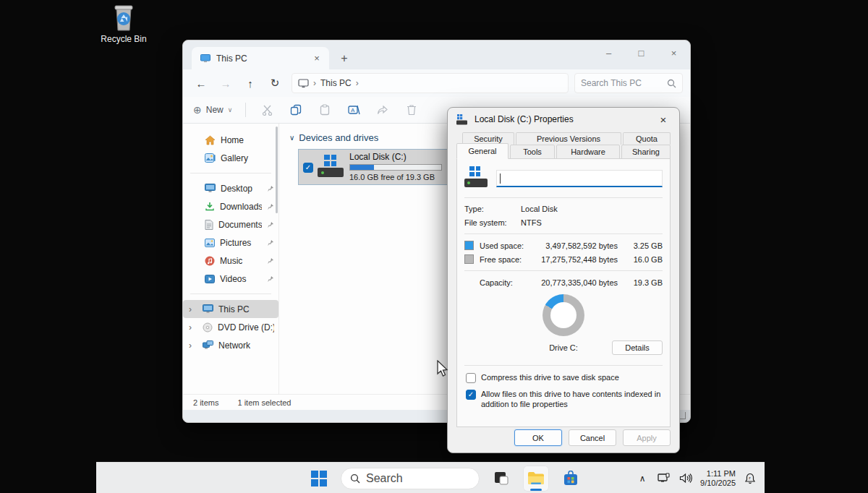  Describe the element at coordinates (629, 83) in the screenshot. I see `search-input: Search This PC` at that location.